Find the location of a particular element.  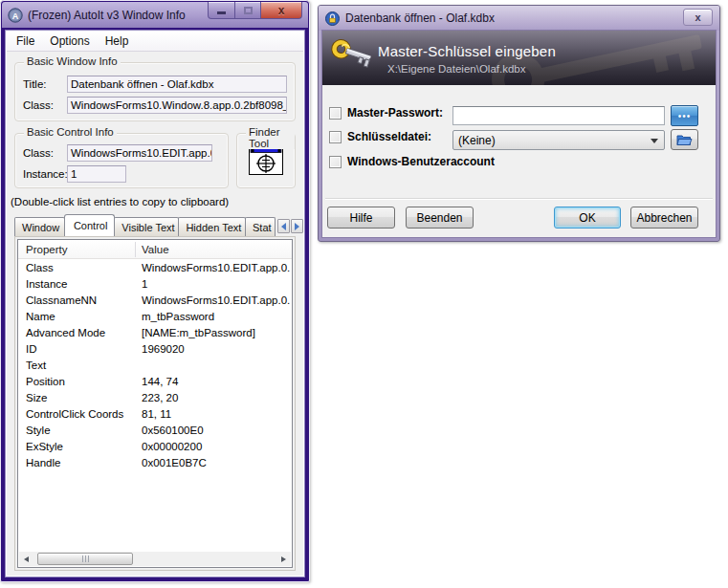

window-class-label: Class: is located at coordinates (45, 105).